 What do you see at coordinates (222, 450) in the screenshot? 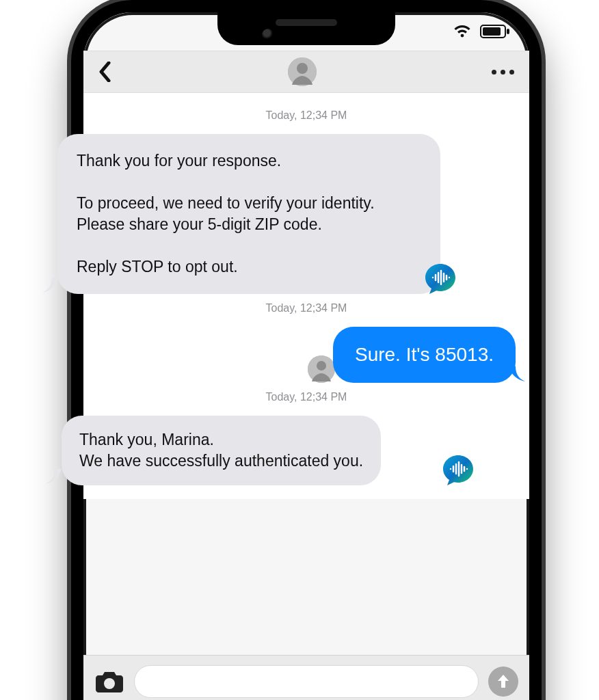
I see `incoming-message-bubble: Thank you, Marina. We have successfully …` at bounding box center [222, 450].